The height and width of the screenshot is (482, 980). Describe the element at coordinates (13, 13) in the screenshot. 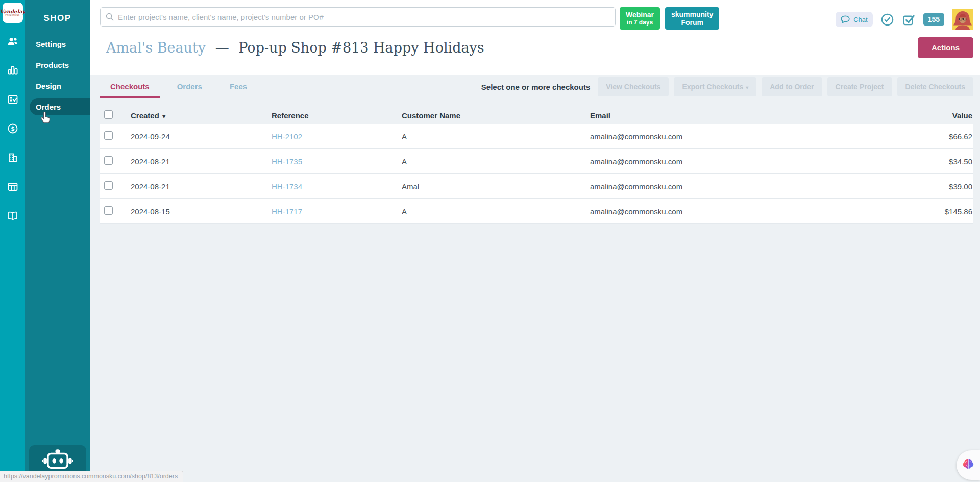

I see `company-logo: Vandelay PROMOTIONS` at that location.